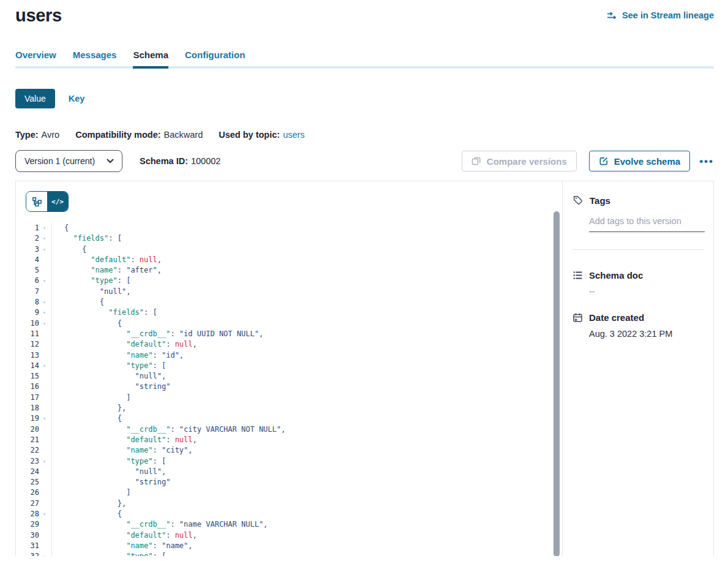  What do you see at coordinates (289, 292) in the screenshot?
I see `code-line: 7 "null",` at bounding box center [289, 292].